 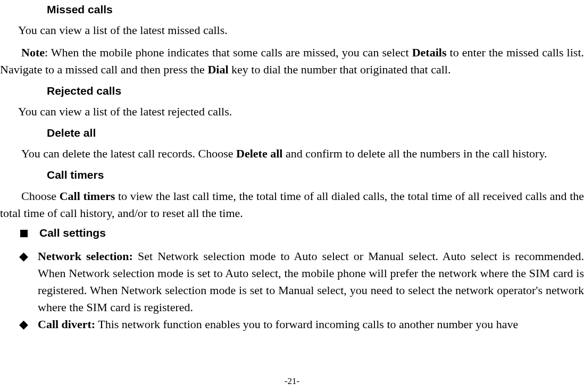 I want to click on para-missed-calls: You can view a list of the latest missed…, so click(x=292, y=30).